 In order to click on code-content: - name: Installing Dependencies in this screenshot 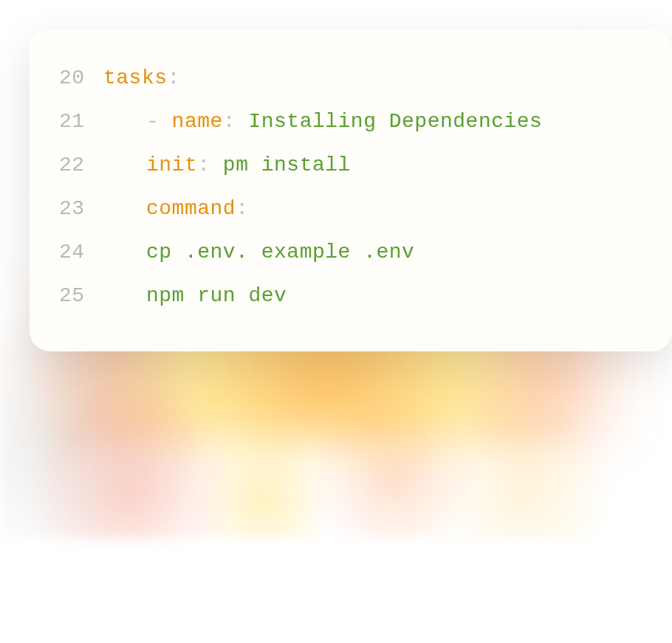, I will do `click(323, 121)`.